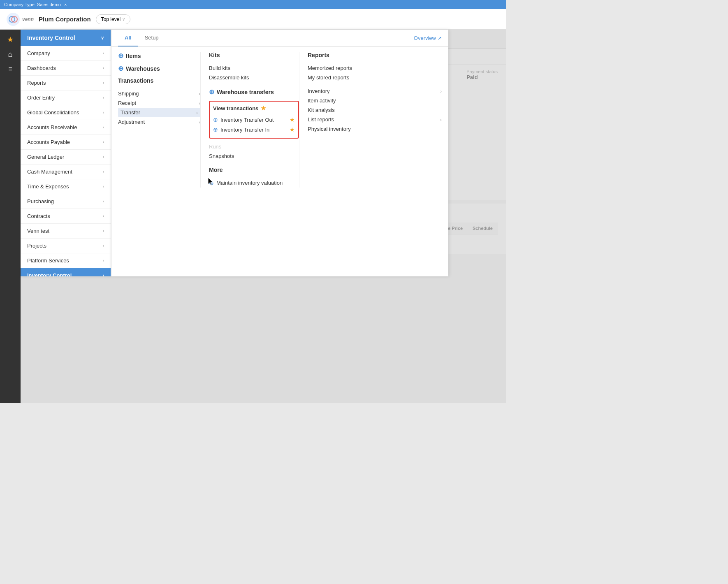 The image size is (728, 584). Describe the element at coordinates (13, 19) in the screenshot. I see `venn-logo-svg` at that location.